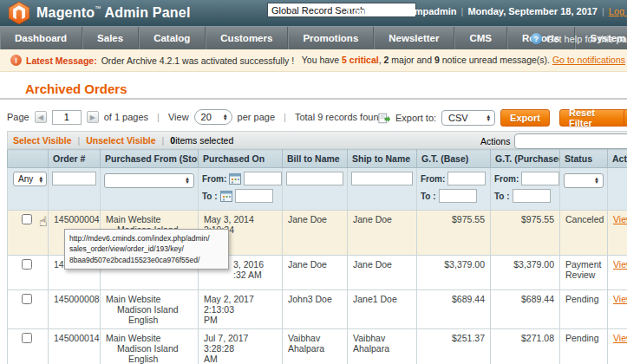  I want to click on filter-status-select: ▲▼, so click(584, 180).